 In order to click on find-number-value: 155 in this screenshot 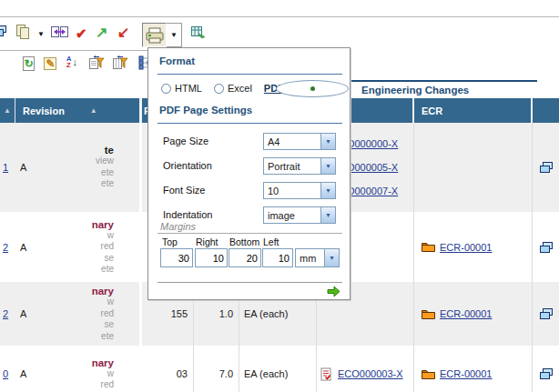, I will do `click(179, 314)`.